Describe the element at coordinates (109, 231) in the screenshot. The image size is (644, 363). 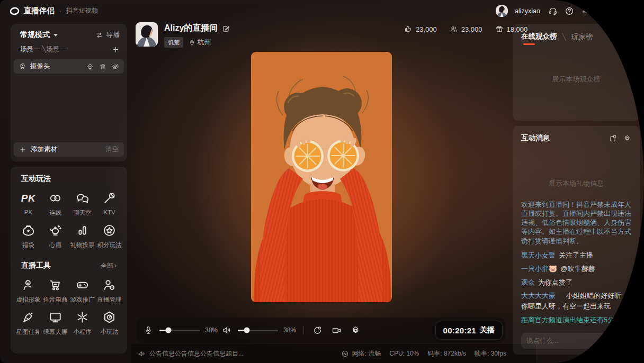
I see `points-star-icon` at that location.